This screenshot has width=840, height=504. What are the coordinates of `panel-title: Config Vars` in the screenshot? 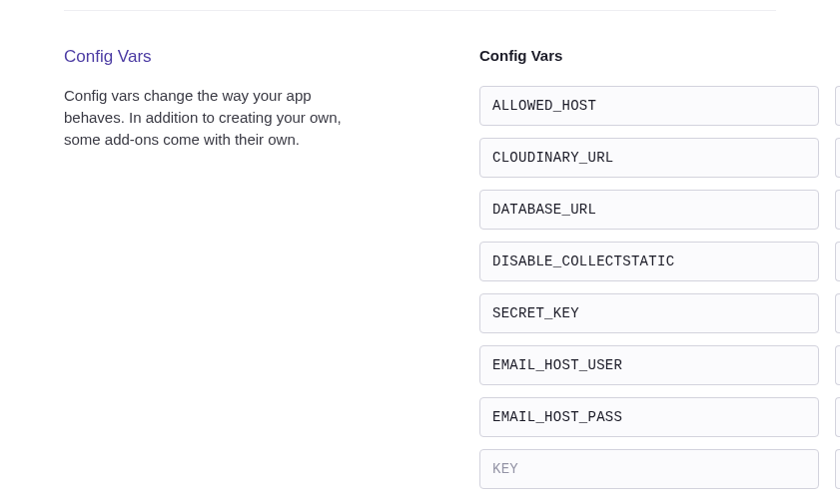 It's located at (659, 56).